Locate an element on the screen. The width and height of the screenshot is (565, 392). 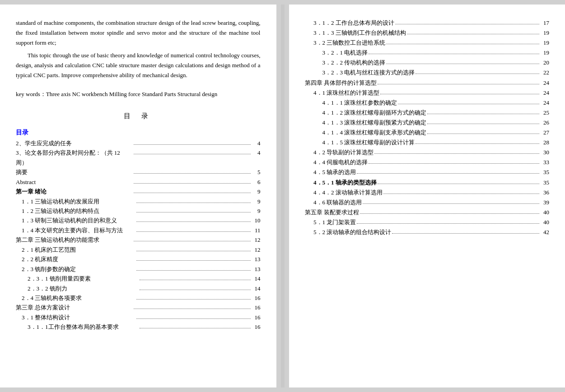
toc-text-8: 1．4 本文研究的主要内容、目标与方法 is located at coordinates (76, 230).